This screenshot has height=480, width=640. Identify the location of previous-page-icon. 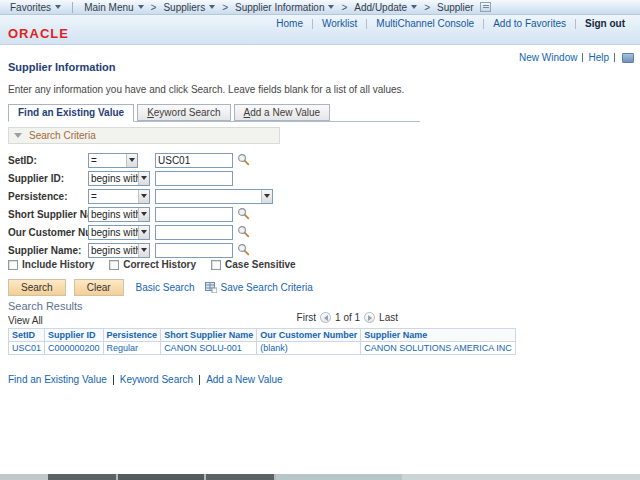
(326, 318).